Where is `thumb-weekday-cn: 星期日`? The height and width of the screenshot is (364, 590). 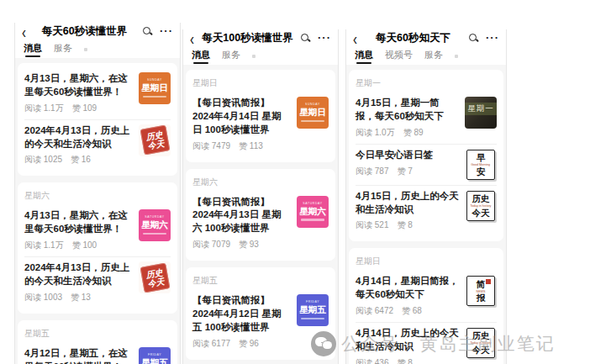
thumb-weekday-cn: 星期日 is located at coordinates (155, 87).